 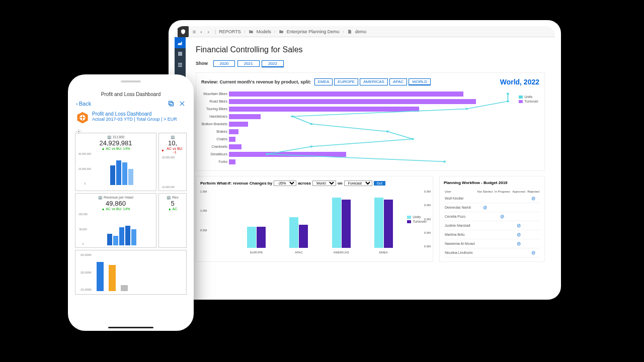 I want to click on doc-icon, so click(x=350, y=32).